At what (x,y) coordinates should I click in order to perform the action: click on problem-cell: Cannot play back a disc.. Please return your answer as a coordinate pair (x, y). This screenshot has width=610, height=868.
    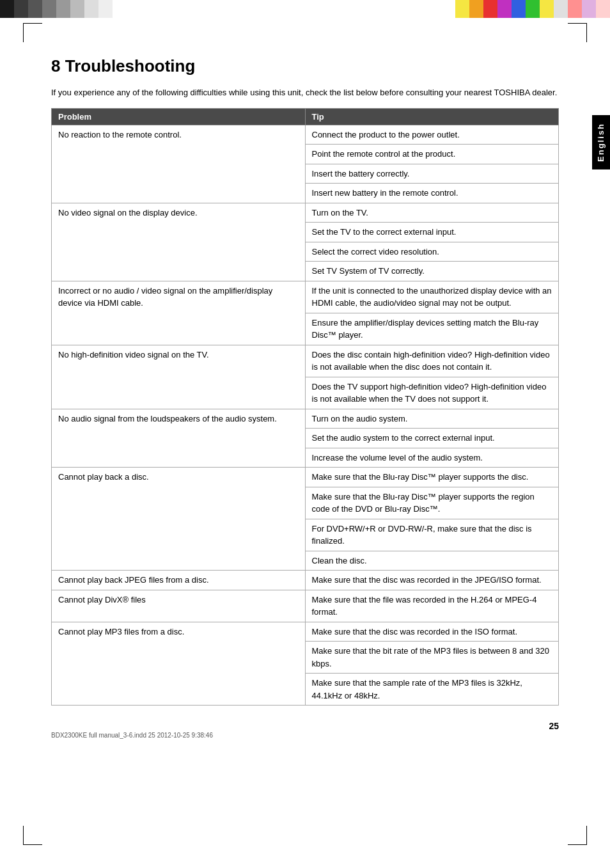
    Looking at the image, I should click on (179, 519).